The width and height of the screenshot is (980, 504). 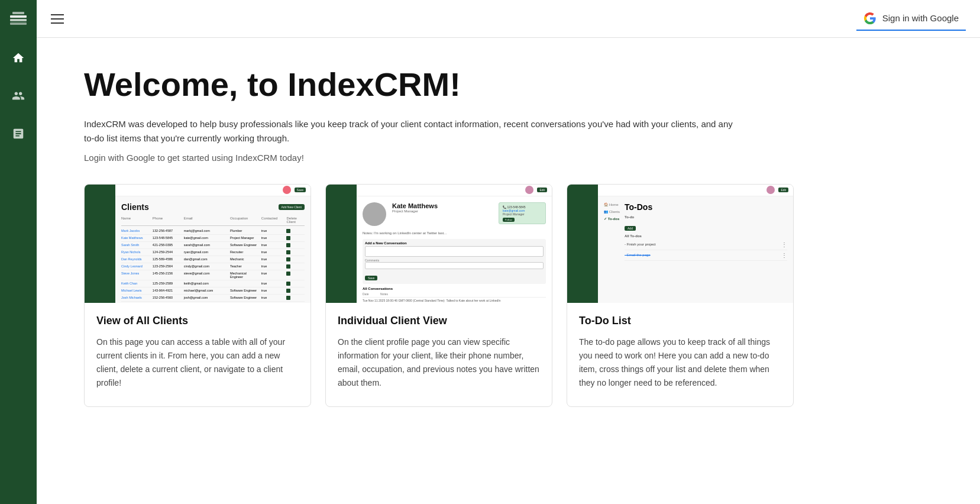 What do you see at coordinates (18, 134) in the screenshot?
I see `sidebar-item-todos` at bounding box center [18, 134].